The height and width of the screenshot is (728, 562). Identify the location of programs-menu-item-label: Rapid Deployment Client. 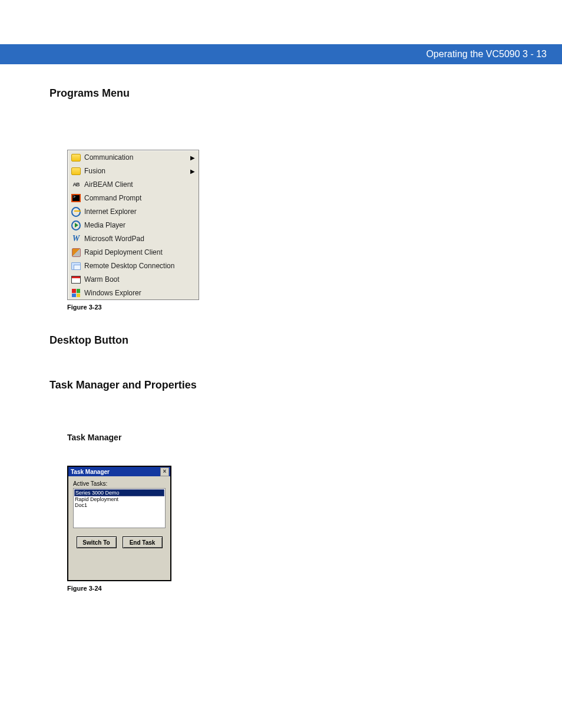
(124, 252).